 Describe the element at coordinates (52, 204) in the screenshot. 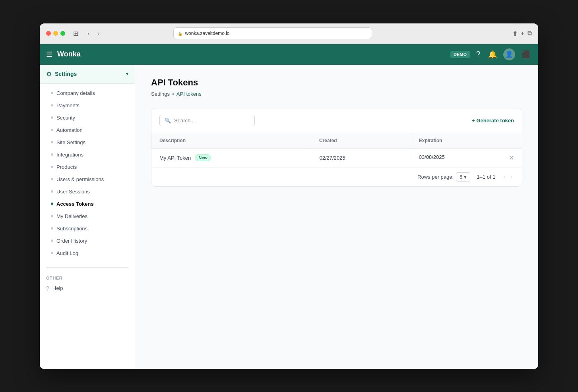

I see `active-bullet-icon` at that location.